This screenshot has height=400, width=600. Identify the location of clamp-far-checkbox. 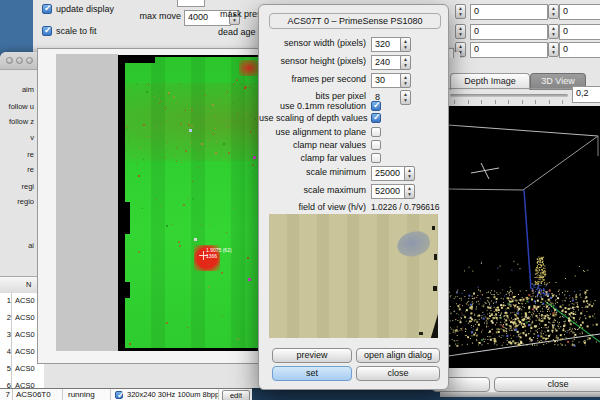
(376, 158).